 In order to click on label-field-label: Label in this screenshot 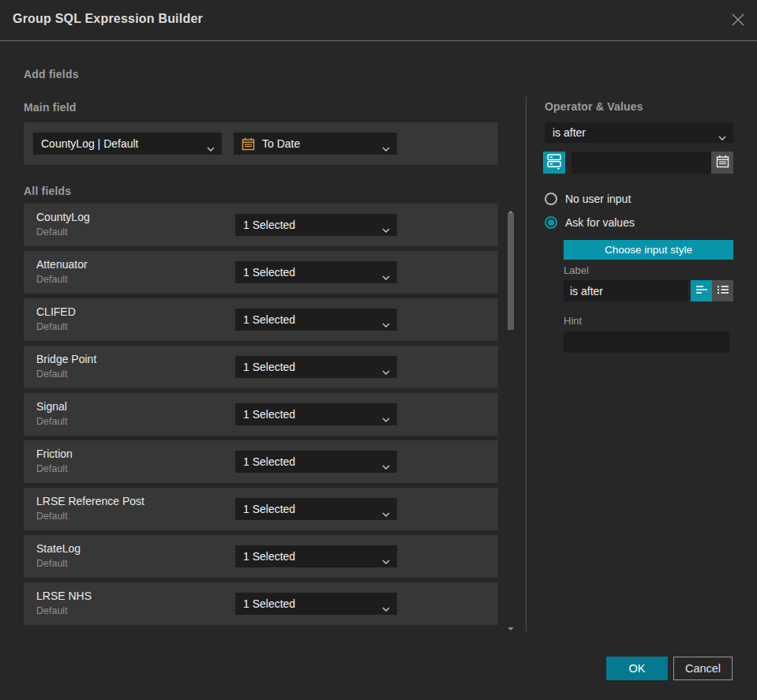, I will do `click(576, 270)`.